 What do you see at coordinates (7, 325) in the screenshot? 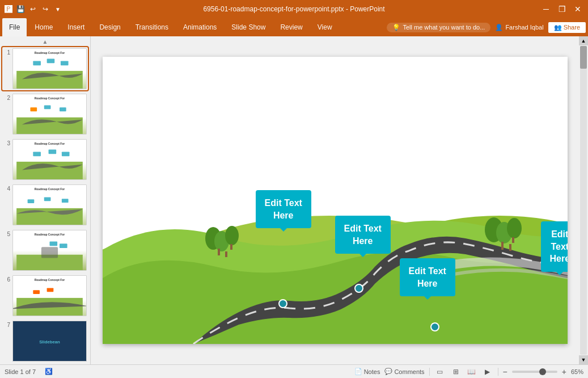
I see `slide-num-7: 7` at bounding box center [7, 325].